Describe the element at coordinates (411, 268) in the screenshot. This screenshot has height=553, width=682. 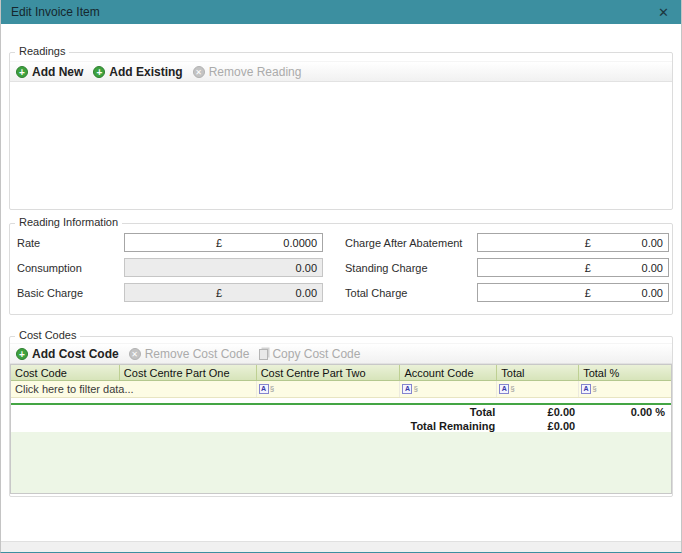
I see `standing-charge-label: Standing Charge` at that location.